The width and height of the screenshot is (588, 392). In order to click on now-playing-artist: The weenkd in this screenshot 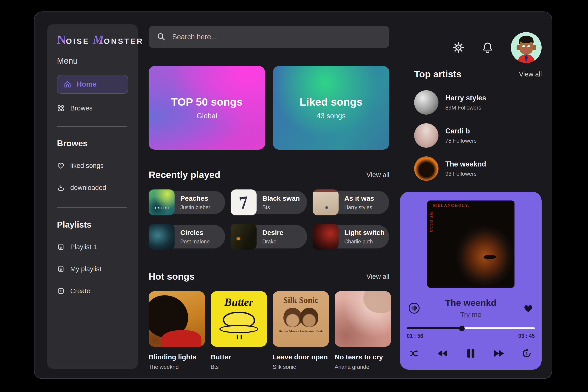, I will do `click(471, 303)`.